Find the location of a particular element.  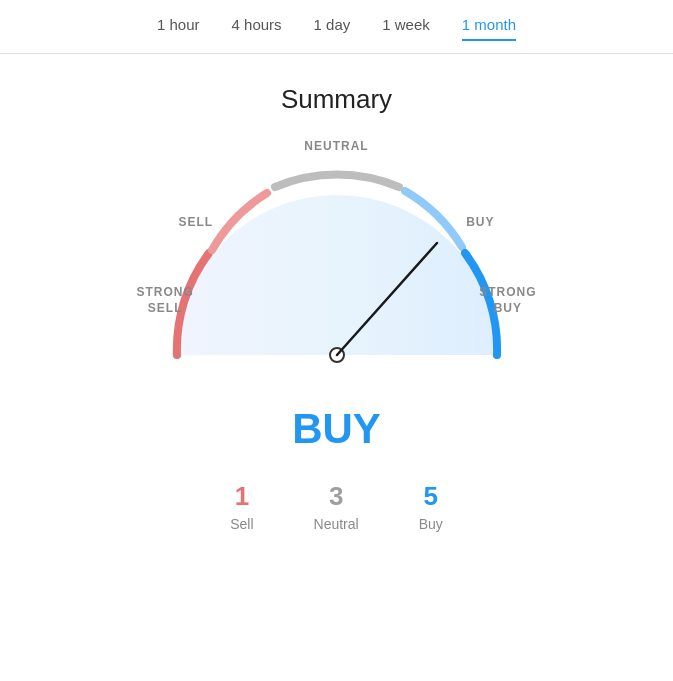

stat-sell-label: Sell is located at coordinates (242, 524).